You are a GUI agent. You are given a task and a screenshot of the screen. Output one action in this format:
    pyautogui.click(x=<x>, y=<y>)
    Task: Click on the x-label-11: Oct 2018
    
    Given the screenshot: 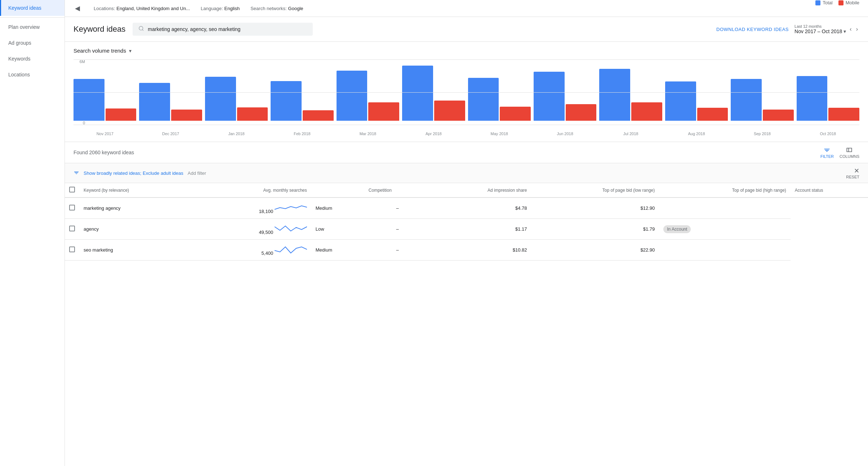 What is the action you would take?
    pyautogui.click(x=828, y=134)
    